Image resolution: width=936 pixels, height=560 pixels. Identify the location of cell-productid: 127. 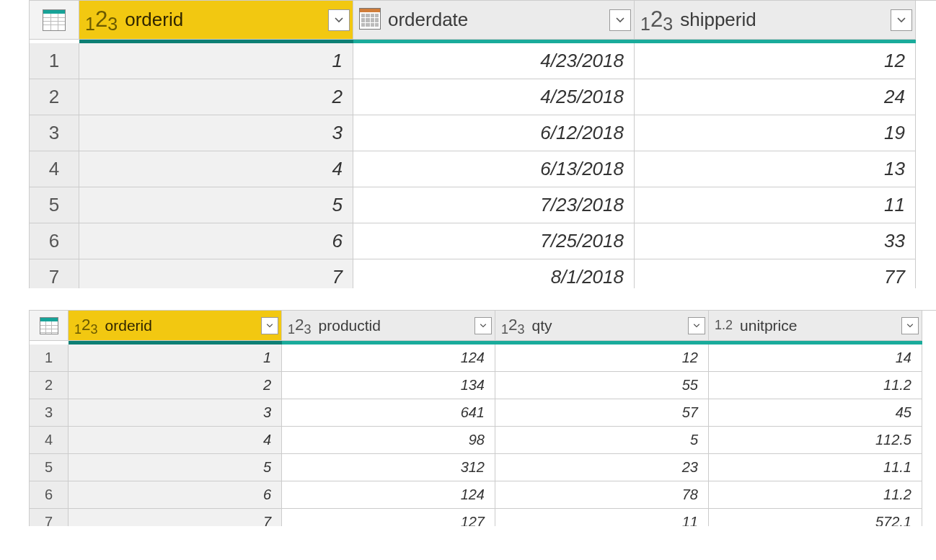
(389, 517).